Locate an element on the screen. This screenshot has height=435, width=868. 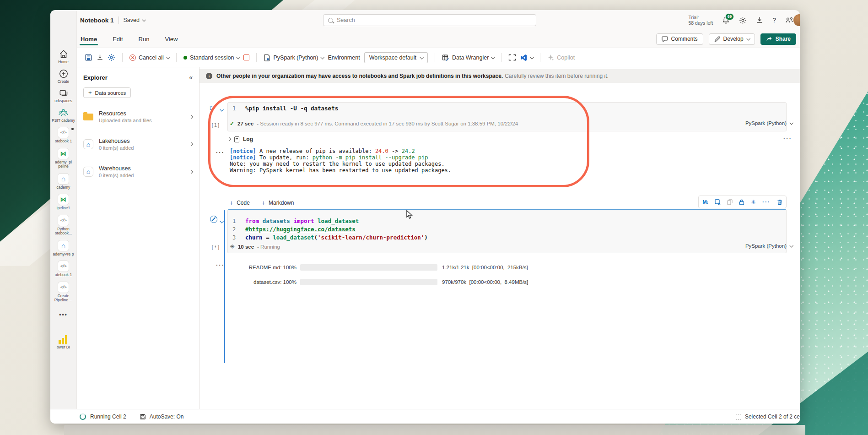
tab-run: Run is located at coordinates (144, 39).